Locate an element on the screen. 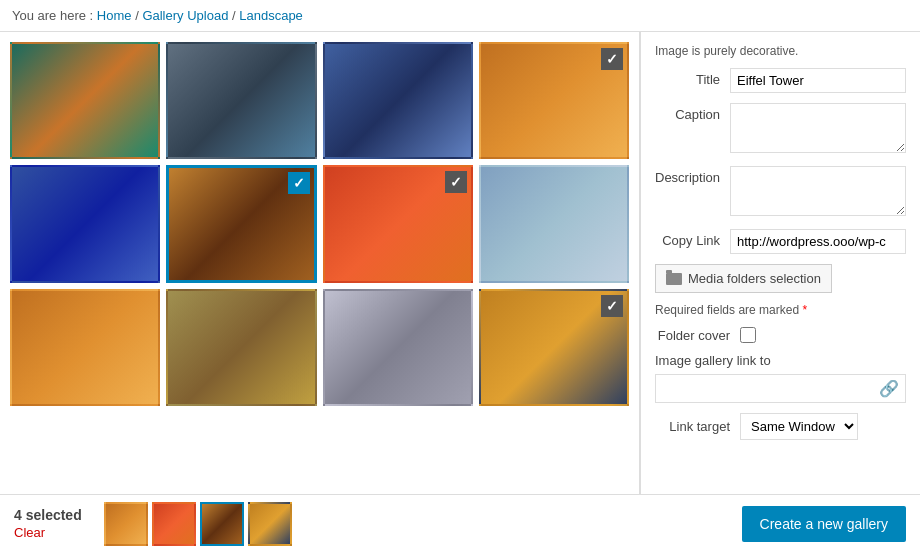 This screenshot has height=552, width=920. title-row: Title is located at coordinates (780, 80).